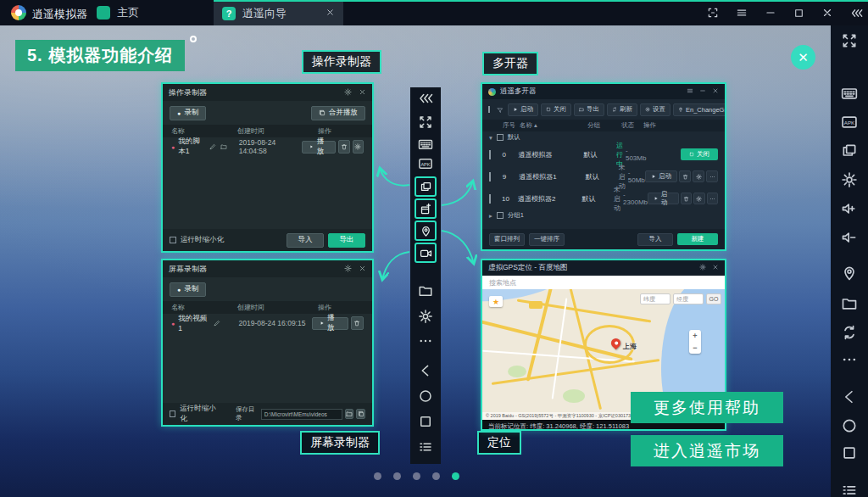  Describe the element at coordinates (699, 154) in the screenshot. I see `stop-instance-button: 关闭` at that location.